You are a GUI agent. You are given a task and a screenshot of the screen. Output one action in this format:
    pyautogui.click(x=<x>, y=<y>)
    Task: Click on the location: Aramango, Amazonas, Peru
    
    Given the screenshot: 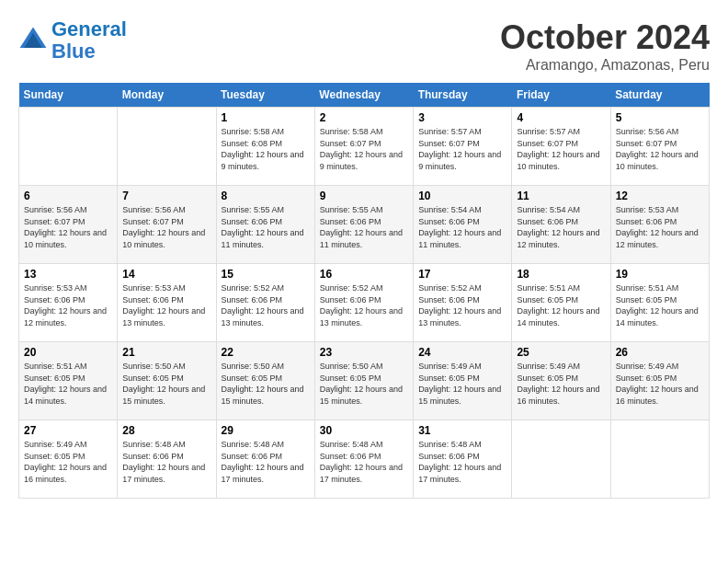 What is the action you would take?
    pyautogui.click(x=605, y=65)
    